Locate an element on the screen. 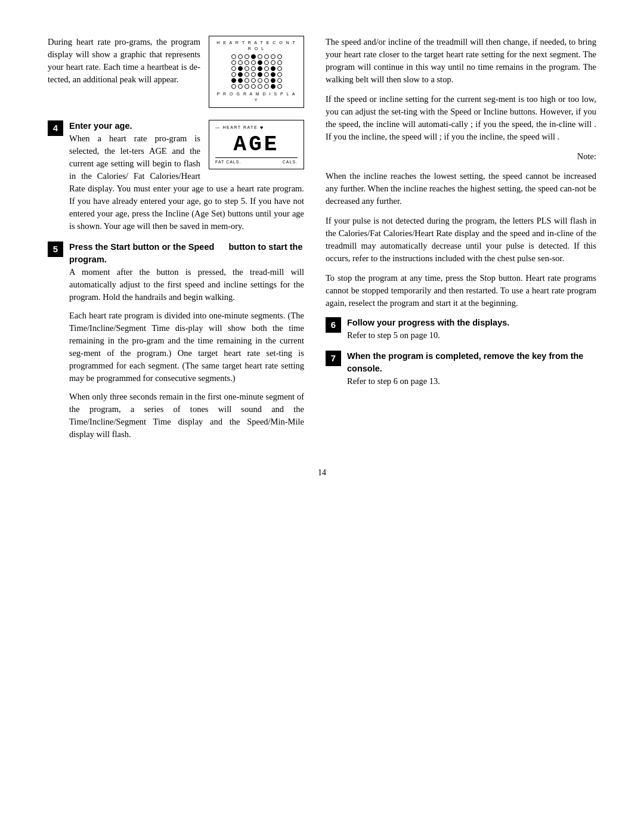 Image resolution: width=644 pixels, height=833 pixels. right-para-5: To stop the program at any time, press t… is located at coordinates (461, 291).